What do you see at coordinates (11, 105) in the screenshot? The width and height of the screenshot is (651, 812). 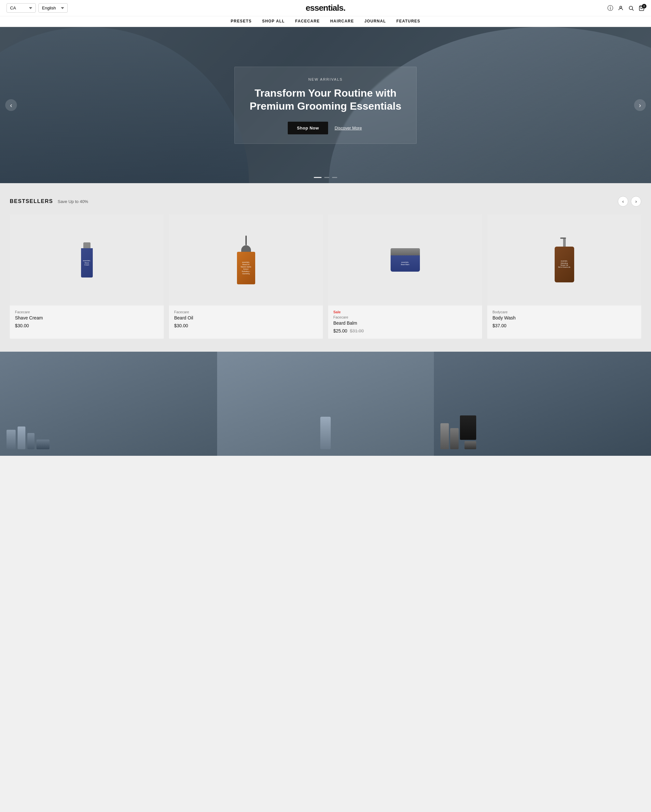 I see `hero-prev-button: ‹` at bounding box center [11, 105].